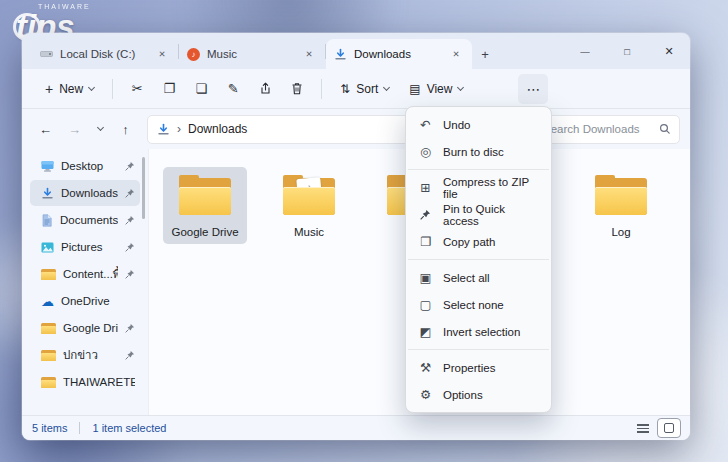 The width and height of the screenshot is (728, 462). What do you see at coordinates (669, 51) in the screenshot?
I see `close-button: ✕` at bounding box center [669, 51].